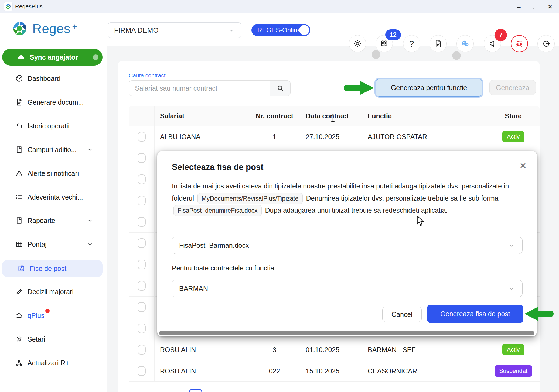  What do you see at coordinates (36, 339) in the screenshot?
I see `sidebar-item-label: Setari` at bounding box center [36, 339].